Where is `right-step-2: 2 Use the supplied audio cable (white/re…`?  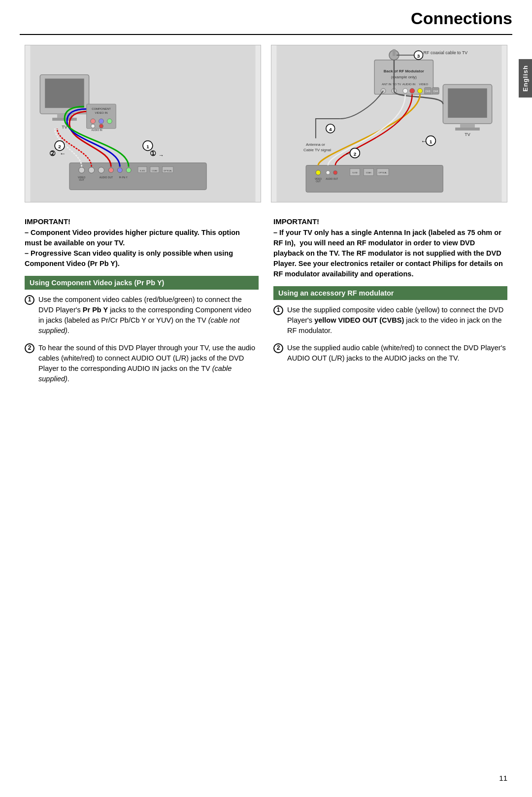 right-step-2: 2 Use the supplied audio cable (white/re… is located at coordinates (390, 353).